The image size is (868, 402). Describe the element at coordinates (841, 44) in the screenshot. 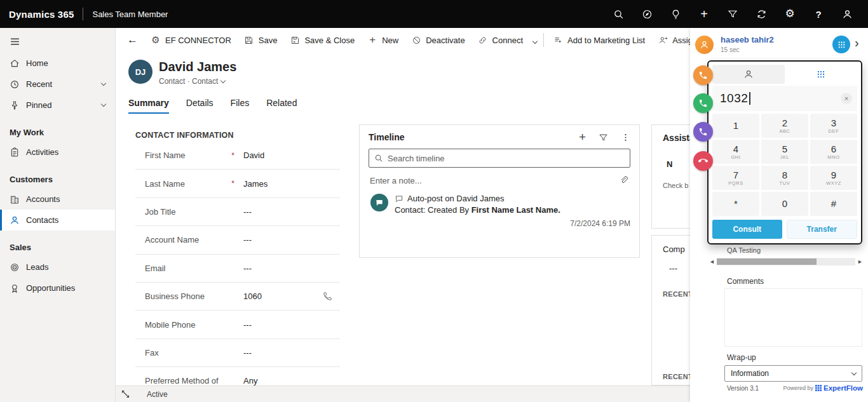

I see `dialpad-toggle-button` at that location.